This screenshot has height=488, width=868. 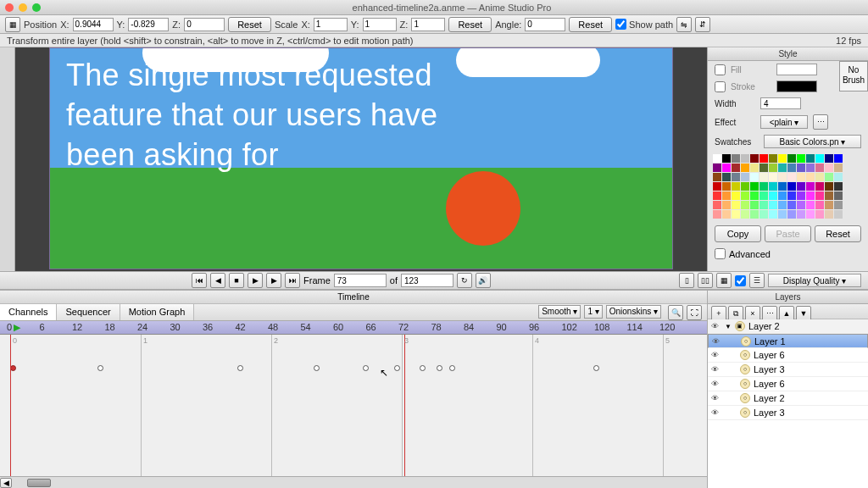 I want to click on playhead, so click(x=405, y=405).